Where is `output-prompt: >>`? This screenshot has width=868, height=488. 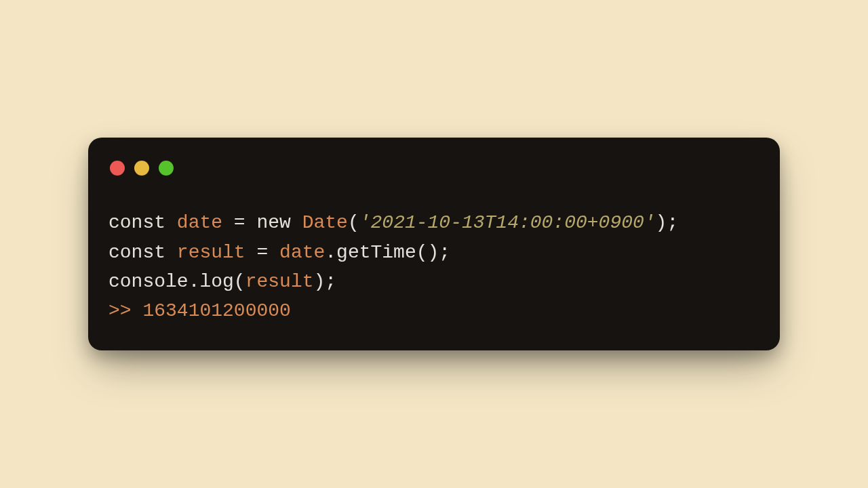 output-prompt: >> is located at coordinates (125, 310).